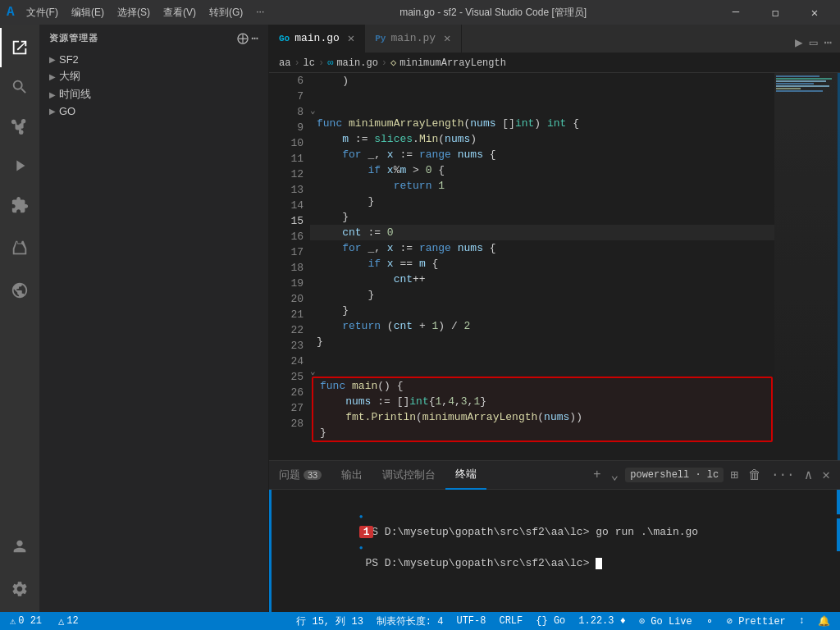  I want to click on line-num-18: 18, so click(286, 267).